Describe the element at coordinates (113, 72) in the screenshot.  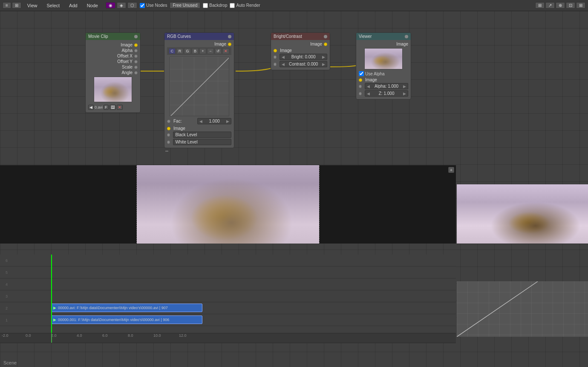
I see `node-output-angle: Angle` at that location.